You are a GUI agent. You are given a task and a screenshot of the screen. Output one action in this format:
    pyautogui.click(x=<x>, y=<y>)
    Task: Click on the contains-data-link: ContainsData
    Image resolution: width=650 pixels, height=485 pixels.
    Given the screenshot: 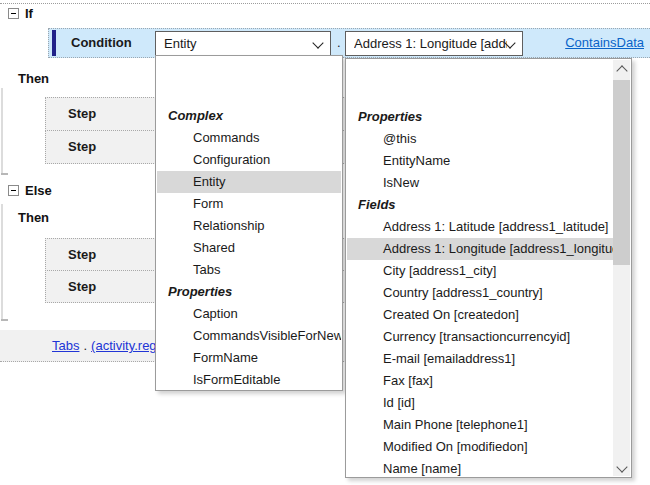 What is the action you would take?
    pyautogui.click(x=604, y=43)
    